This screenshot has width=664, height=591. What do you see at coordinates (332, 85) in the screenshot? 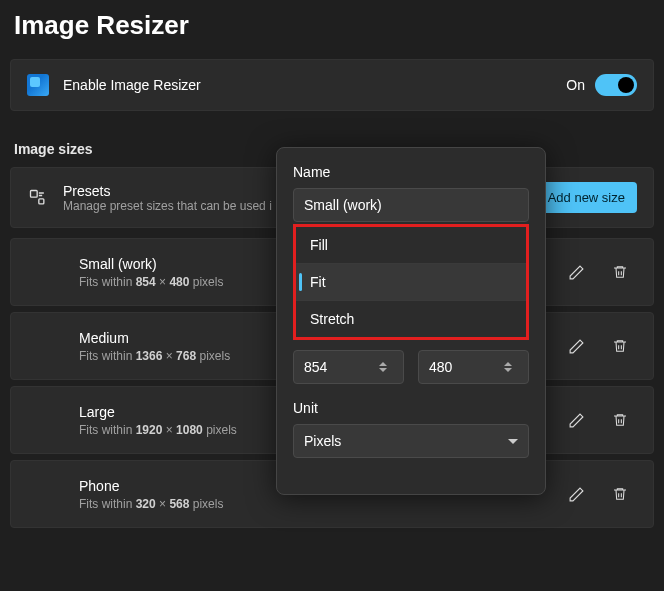
I see `enable-card: Enable Image Resizer On` at bounding box center [332, 85].